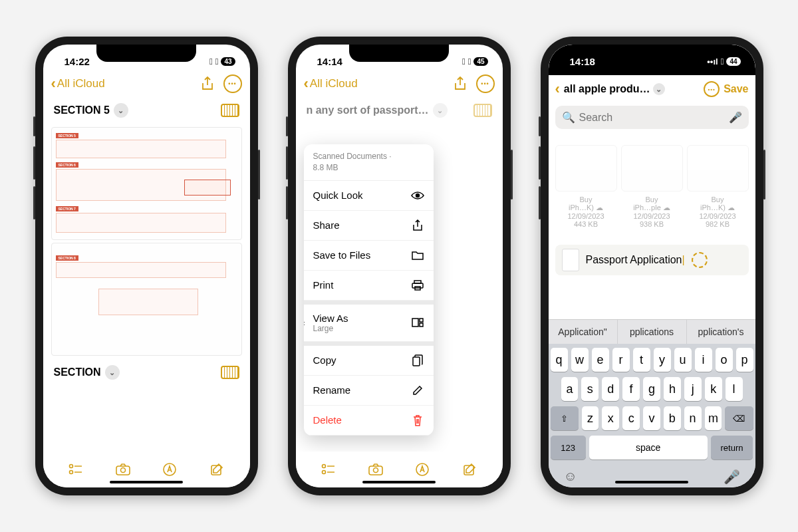  Describe the element at coordinates (368, 196) in the screenshot. I see `menu-quick-look: Quick Look` at that location.